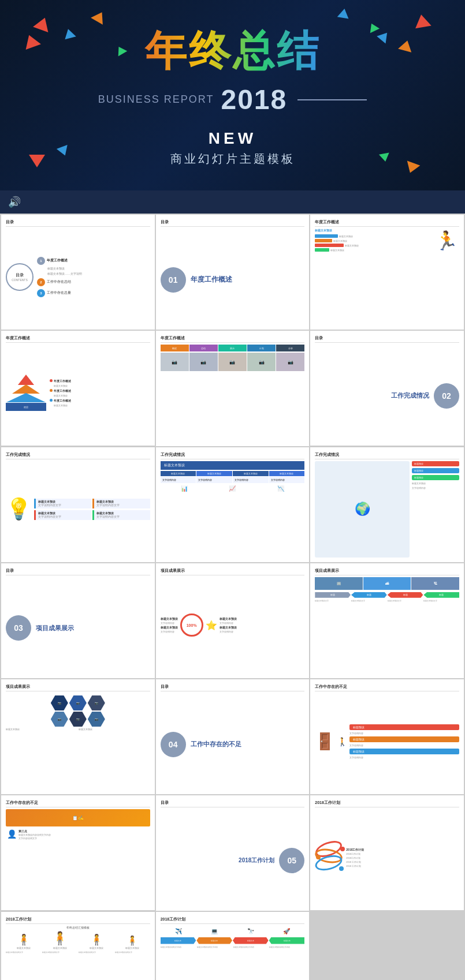  I want to click on bldg-desc-3: 标题文本预设文字, so click(406, 601).